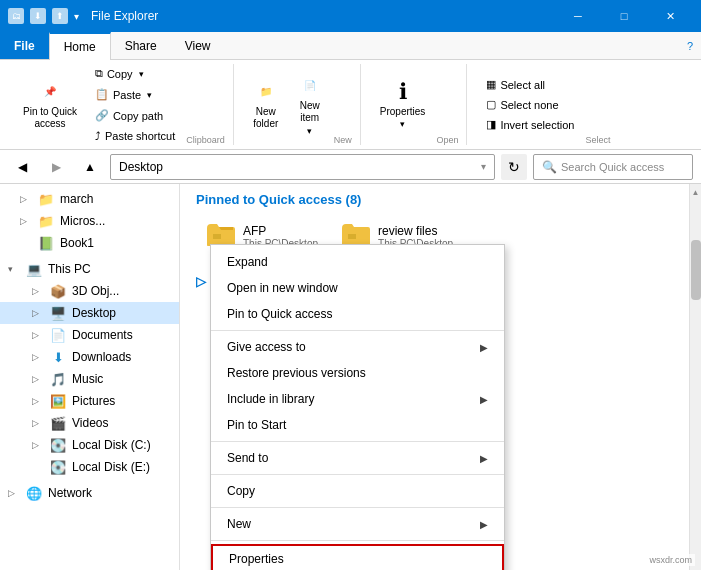 The width and height of the screenshot is (701, 570). I want to click on invert-selection-btn: ◨ Invert selection, so click(530, 124).